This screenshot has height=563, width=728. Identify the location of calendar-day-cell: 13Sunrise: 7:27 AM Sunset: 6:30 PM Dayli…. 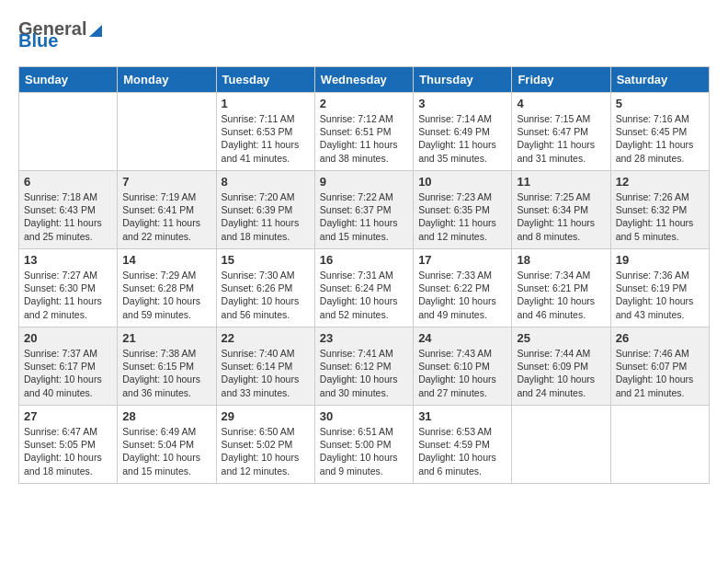
(68, 289).